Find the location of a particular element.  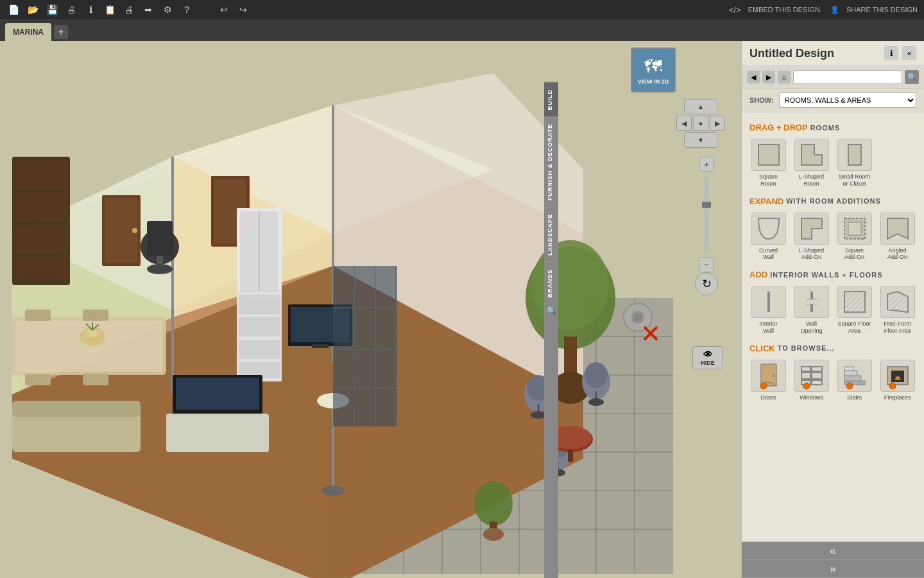

panel-search-input is located at coordinates (848, 77).